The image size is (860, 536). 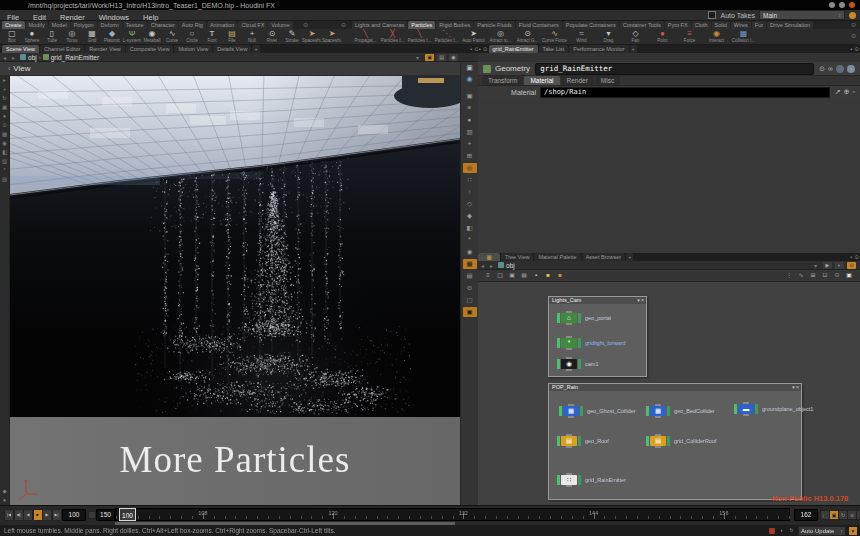 I want to click on wireframe-icon: ▥, so click(x=4, y=162).